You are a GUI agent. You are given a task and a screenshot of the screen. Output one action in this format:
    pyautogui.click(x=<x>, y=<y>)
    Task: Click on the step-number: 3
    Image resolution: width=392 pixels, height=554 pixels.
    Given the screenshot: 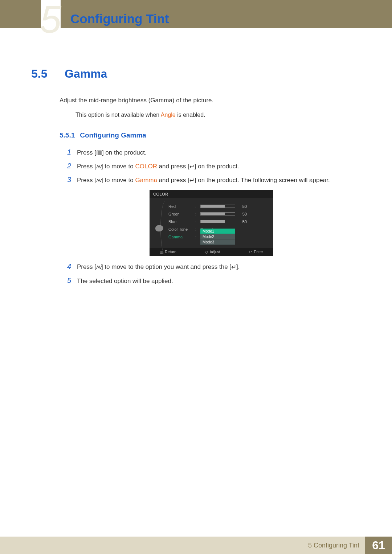 What is the action you would take?
    pyautogui.click(x=68, y=180)
    